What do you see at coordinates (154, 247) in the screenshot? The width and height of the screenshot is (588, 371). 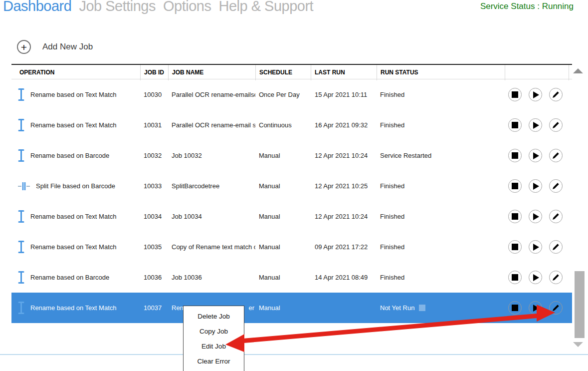 I see `job-id: 10035` at bounding box center [154, 247].